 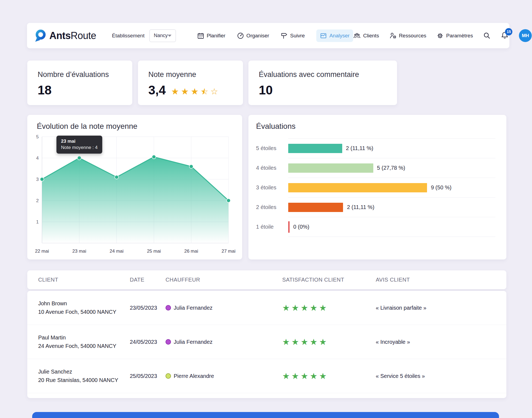 I want to click on client-address: 24 Avenue Foch, 54000 NANCY, so click(x=84, y=346).